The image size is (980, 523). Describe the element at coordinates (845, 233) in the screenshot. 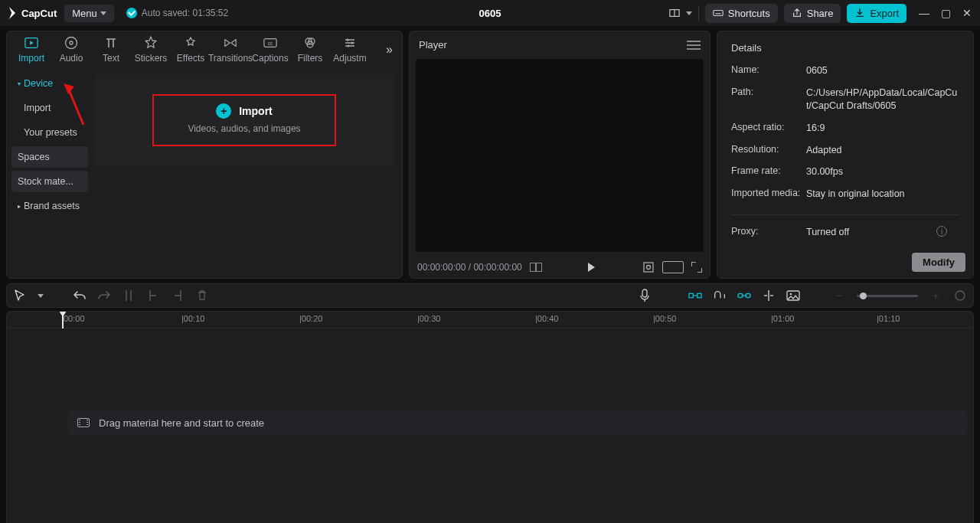

I see `detail-row-proxy: Proxy:Turned offi` at that location.